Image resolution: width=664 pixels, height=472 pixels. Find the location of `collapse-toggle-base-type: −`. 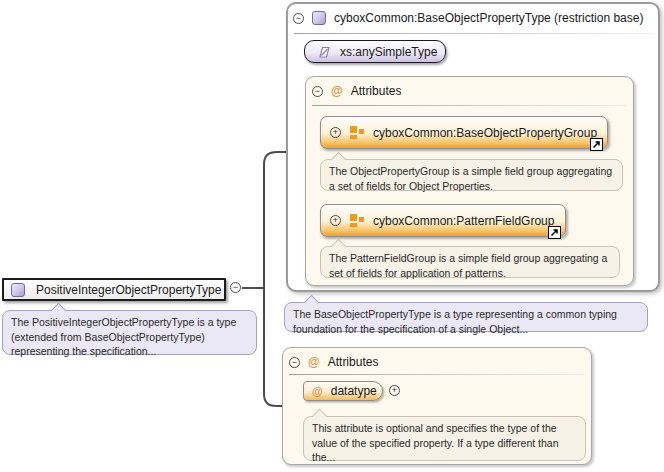

collapse-toggle-base-type: − is located at coordinates (298, 18).